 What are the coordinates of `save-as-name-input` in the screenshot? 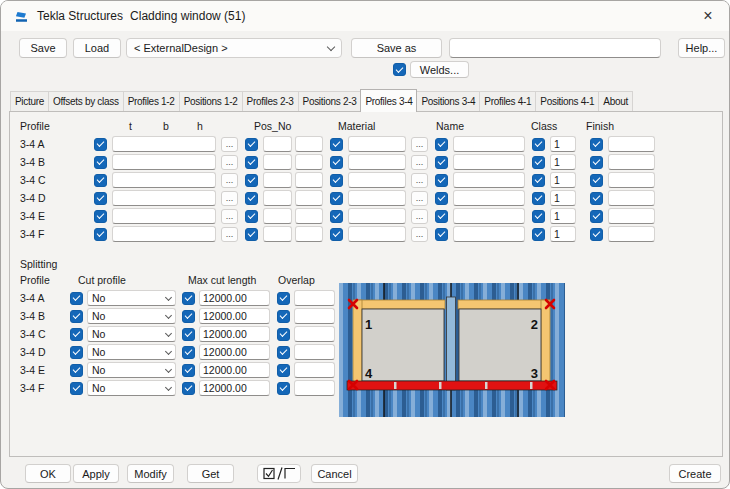 It's located at (555, 48).